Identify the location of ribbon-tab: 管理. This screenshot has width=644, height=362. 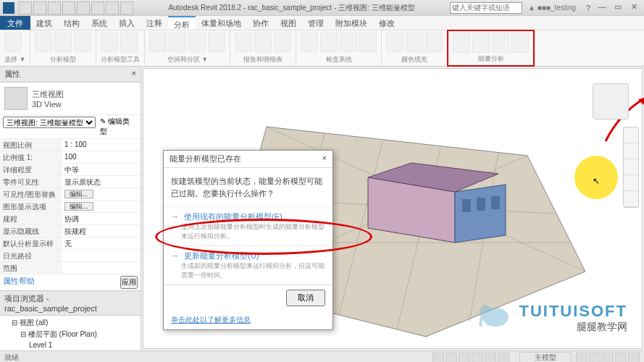
(316, 23).